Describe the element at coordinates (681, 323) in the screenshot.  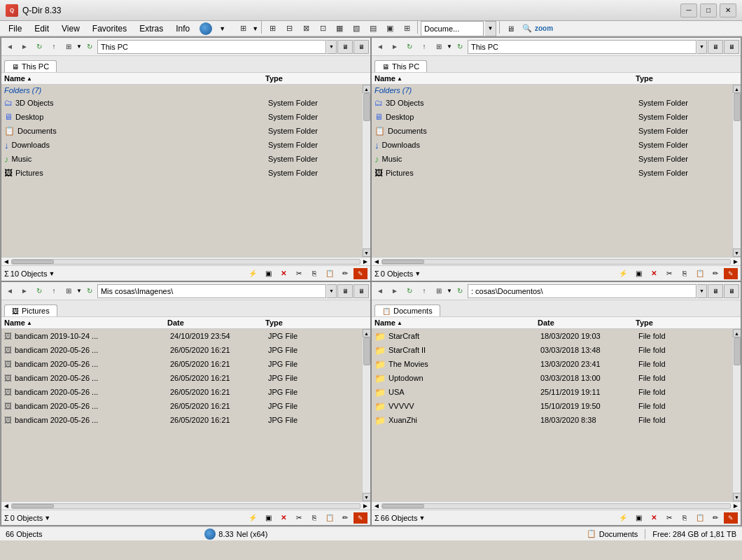
I see `col-type-br: Type` at that location.